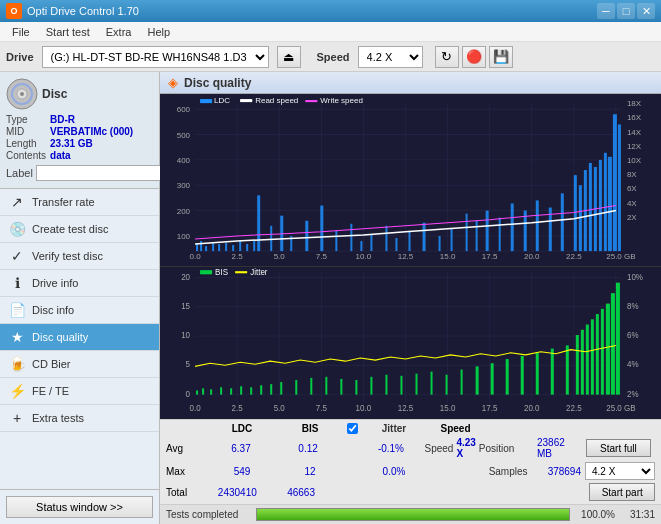 This screenshot has width=661, height=524. What do you see at coordinates (474, 57) in the screenshot?
I see `drive-actions: ↻ 🔴 💾` at bounding box center [474, 57].